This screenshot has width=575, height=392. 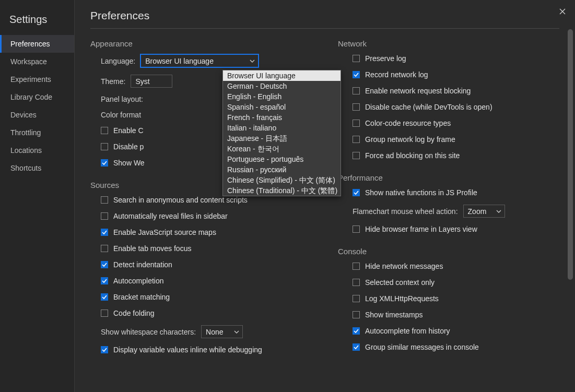 What do you see at coordinates (282, 107) in the screenshot?
I see `language-option: Spanish - español` at bounding box center [282, 107].